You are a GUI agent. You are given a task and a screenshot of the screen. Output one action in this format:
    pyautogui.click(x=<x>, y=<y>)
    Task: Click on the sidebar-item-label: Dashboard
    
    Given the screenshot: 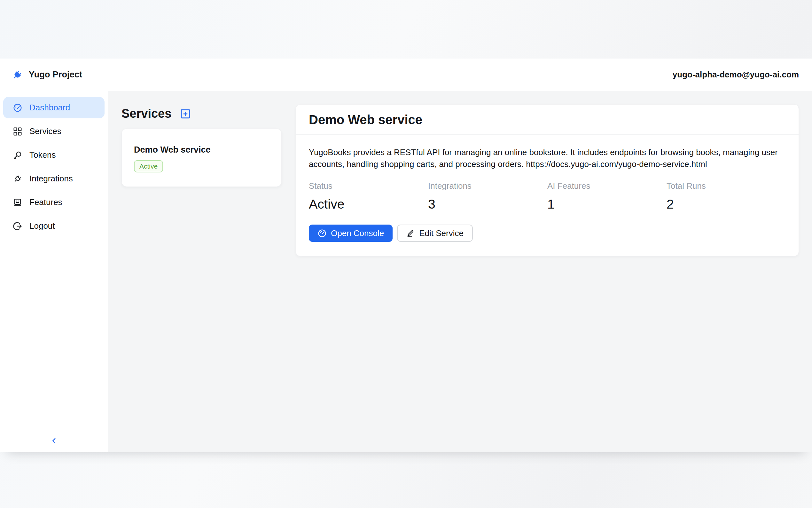 What is the action you would take?
    pyautogui.click(x=50, y=108)
    